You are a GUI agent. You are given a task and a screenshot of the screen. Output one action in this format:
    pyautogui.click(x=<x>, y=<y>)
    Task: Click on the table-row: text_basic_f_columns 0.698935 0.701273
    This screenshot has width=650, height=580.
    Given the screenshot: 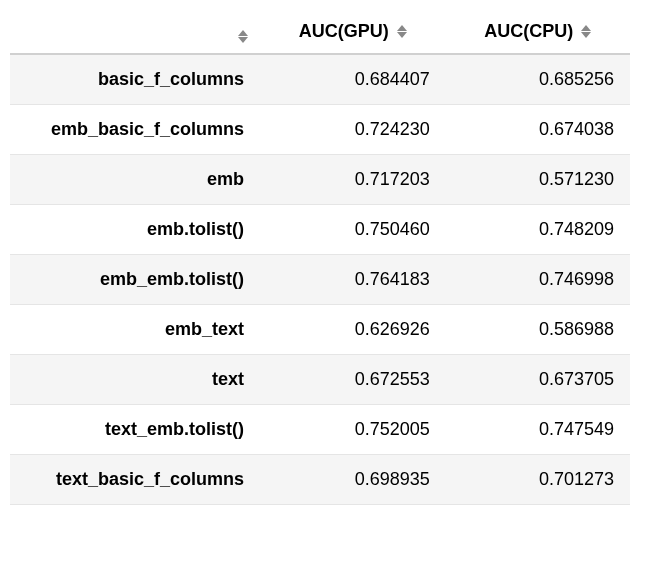 What is the action you would take?
    pyautogui.click(x=320, y=480)
    